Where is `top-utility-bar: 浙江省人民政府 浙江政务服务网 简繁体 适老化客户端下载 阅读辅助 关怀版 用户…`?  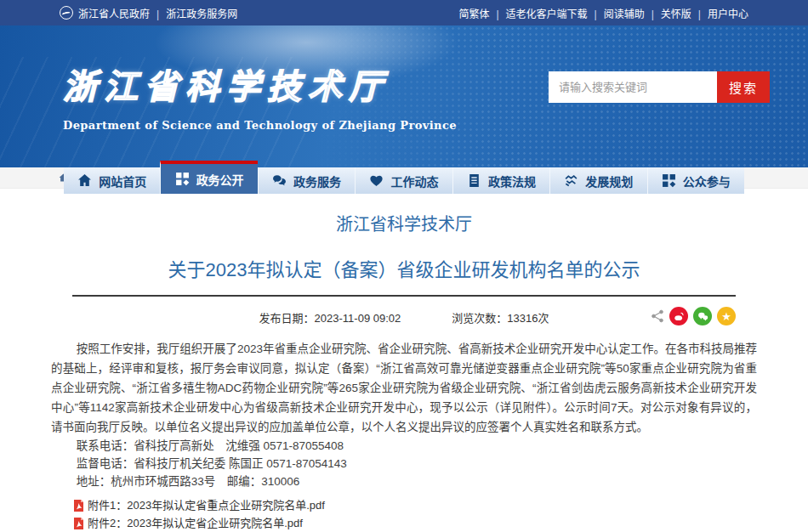 top-utility-bar: 浙江省人民政府 浙江政务服务网 简繁体 适老化客户端下载 阅读辅助 关怀版 用户… is located at coordinates (404, 13).